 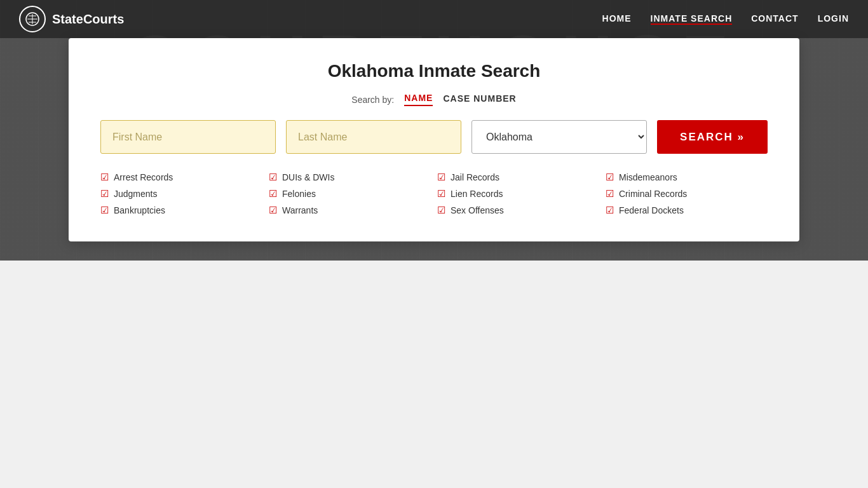 What do you see at coordinates (726, 19) in the screenshot?
I see `nav-links: HOME INMATE SEARCH CONTACT LOGIN` at bounding box center [726, 19].